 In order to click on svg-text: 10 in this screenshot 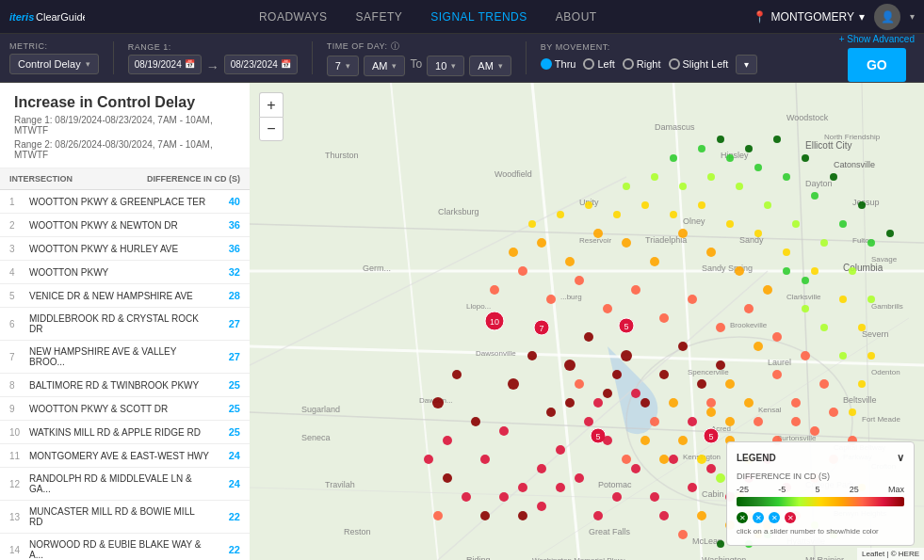, I will do `click(494, 322)`.